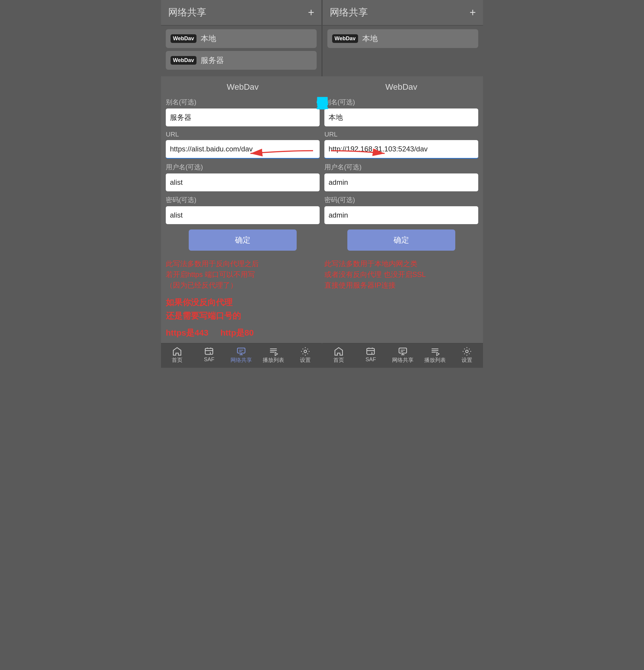 The image size is (644, 670). I want to click on right-form-title: WebDav, so click(401, 87).